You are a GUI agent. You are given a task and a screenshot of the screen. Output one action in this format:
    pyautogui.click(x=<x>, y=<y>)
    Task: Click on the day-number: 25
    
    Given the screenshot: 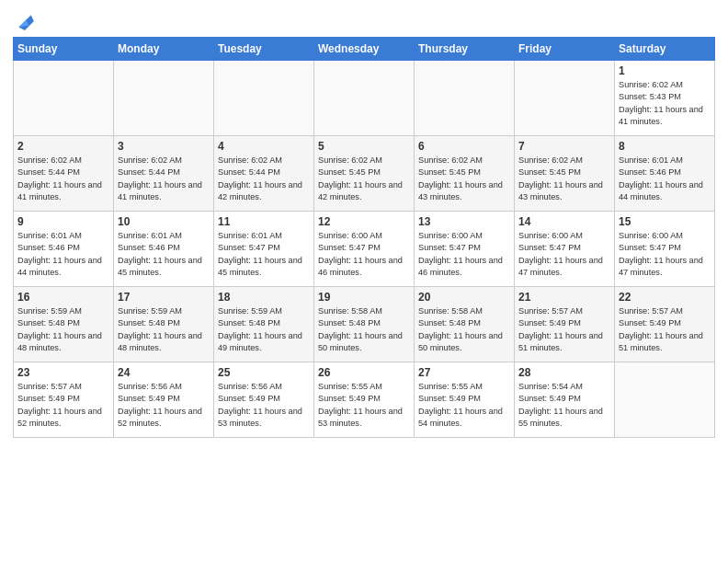 What is the action you would take?
    pyautogui.click(x=264, y=373)
    